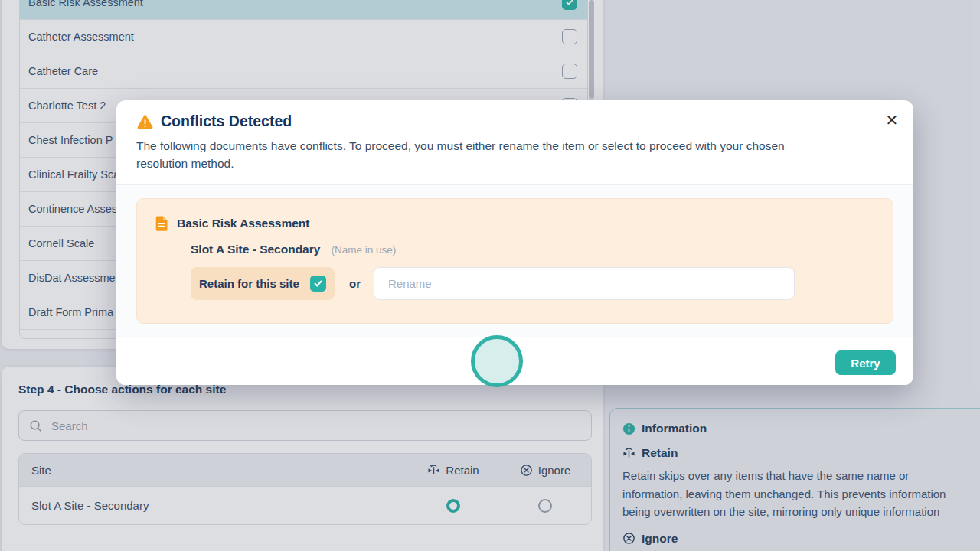 Image resolution: width=980 pixels, height=551 pixels. I want to click on modal-header: Conflicts Detected The following documen…, so click(514, 142).